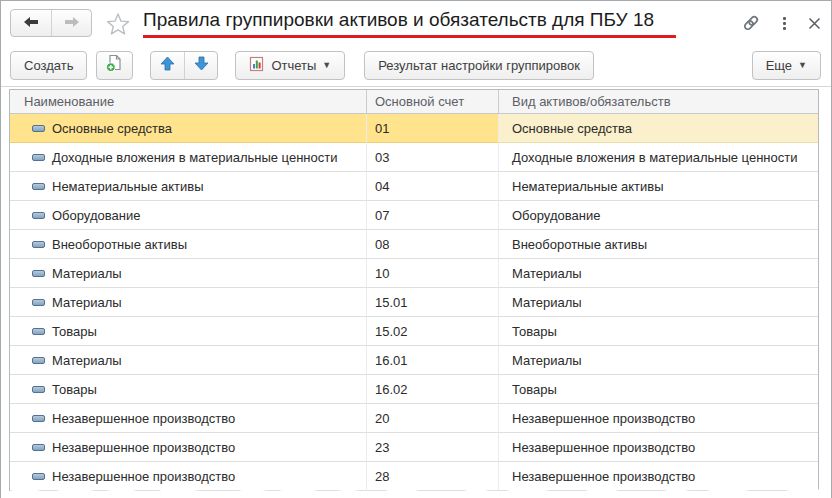  I want to click on forward-button, so click(71, 23).